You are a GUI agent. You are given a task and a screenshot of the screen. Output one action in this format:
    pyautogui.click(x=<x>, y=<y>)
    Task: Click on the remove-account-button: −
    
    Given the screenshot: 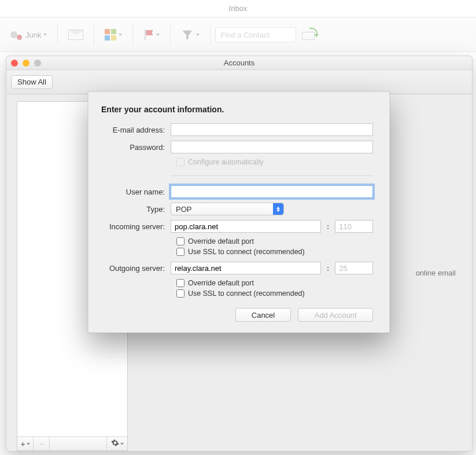 What is the action you would take?
    pyautogui.click(x=42, y=443)
    